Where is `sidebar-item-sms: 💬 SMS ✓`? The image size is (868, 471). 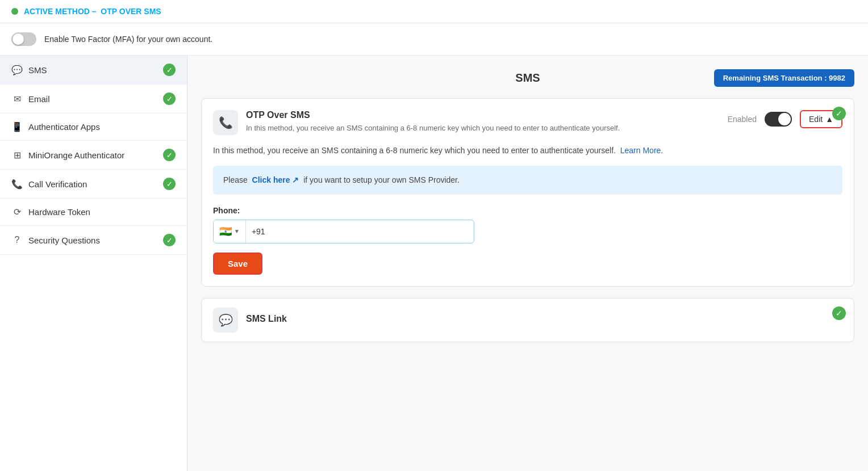
sidebar-item-sms: 💬 SMS ✓ is located at coordinates (93, 70).